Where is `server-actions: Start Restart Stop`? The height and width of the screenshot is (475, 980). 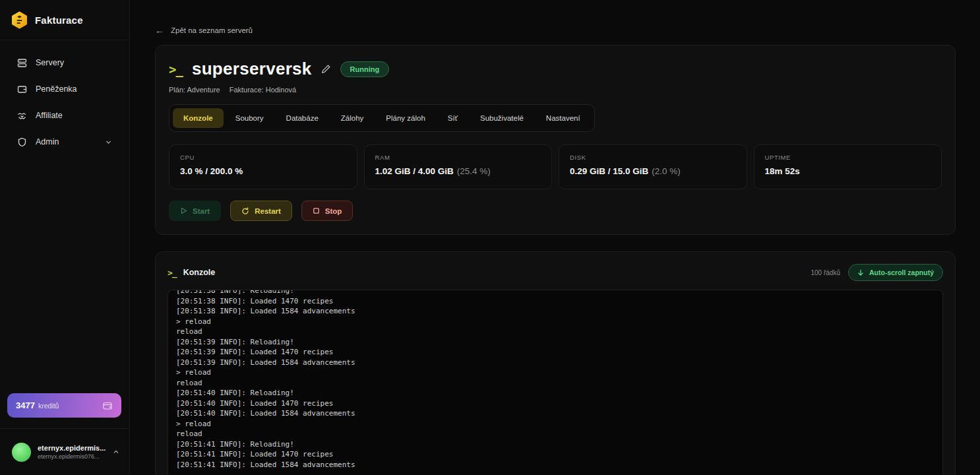 server-actions: Start Restart Stop is located at coordinates (555, 211).